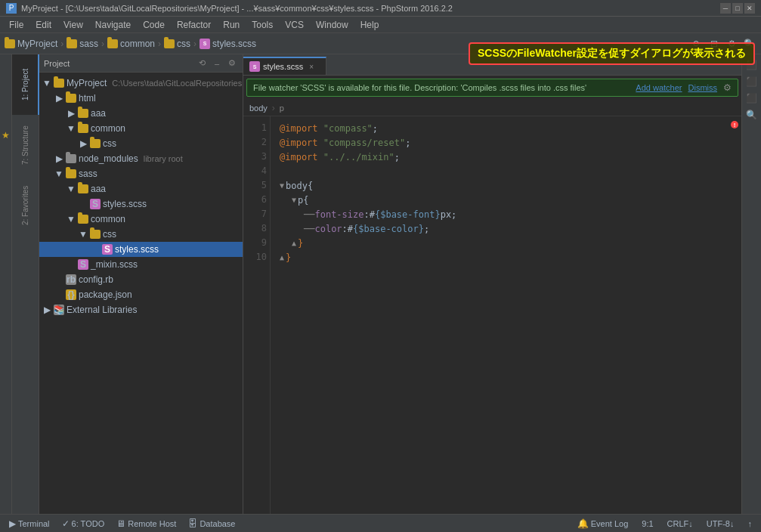 This screenshot has height=532, width=761. Describe the element at coordinates (26, 145) in the screenshot. I see `sidebar-tab-structure: 7: Structure` at that location.